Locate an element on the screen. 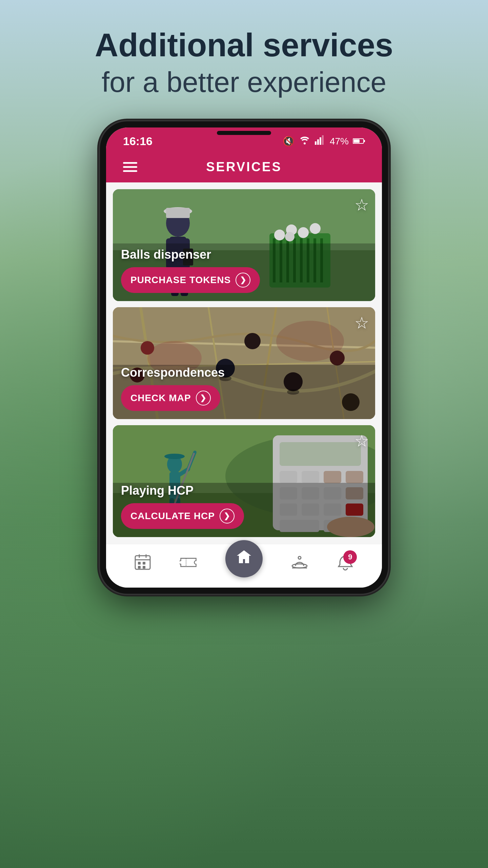 The width and height of the screenshot is (488, 868). purchase-tokens-arrow: ❯ is located at coordinates (243, 280).